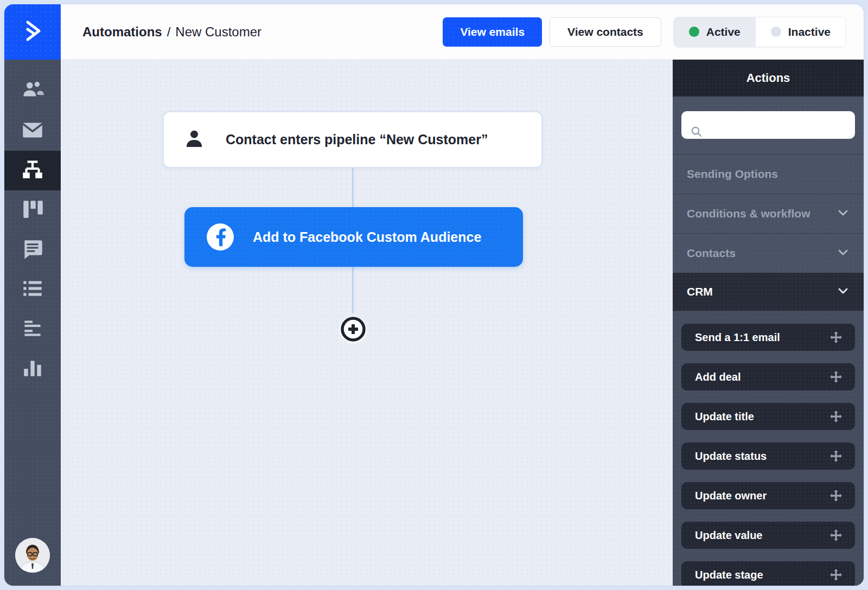 This screenshot has width=868, height=590. Describe the element at coordinates (33, 323) in the screenshot. I see `left-sidebar` at that location.